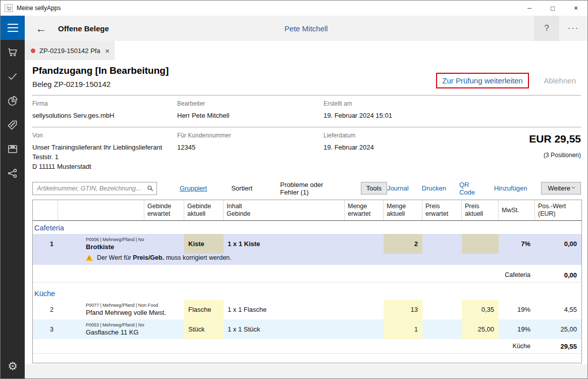 The width and height of the screenshot is (588, 379). Describe the element at coordinates (242, 188) in the screenshot. I see `filter-sortiert: Sortiert` at that location.